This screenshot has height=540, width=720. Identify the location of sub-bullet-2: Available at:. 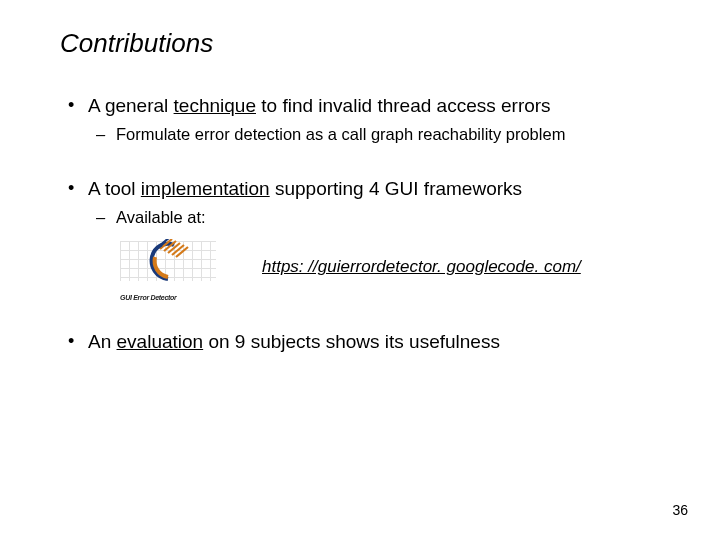
(365, 218).